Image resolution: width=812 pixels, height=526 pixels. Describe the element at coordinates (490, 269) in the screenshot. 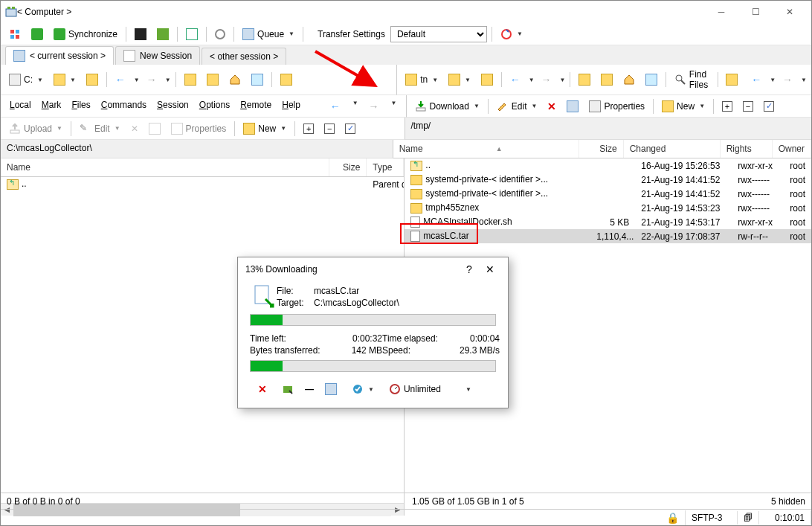

I see `dialog-close-button: ✕` at that location.